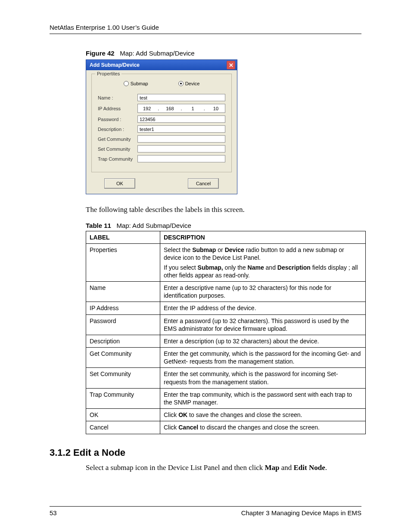  Describe the element at coordinates (123, 398) in the screenshot. I see `row-label: Trap Community` at that location.